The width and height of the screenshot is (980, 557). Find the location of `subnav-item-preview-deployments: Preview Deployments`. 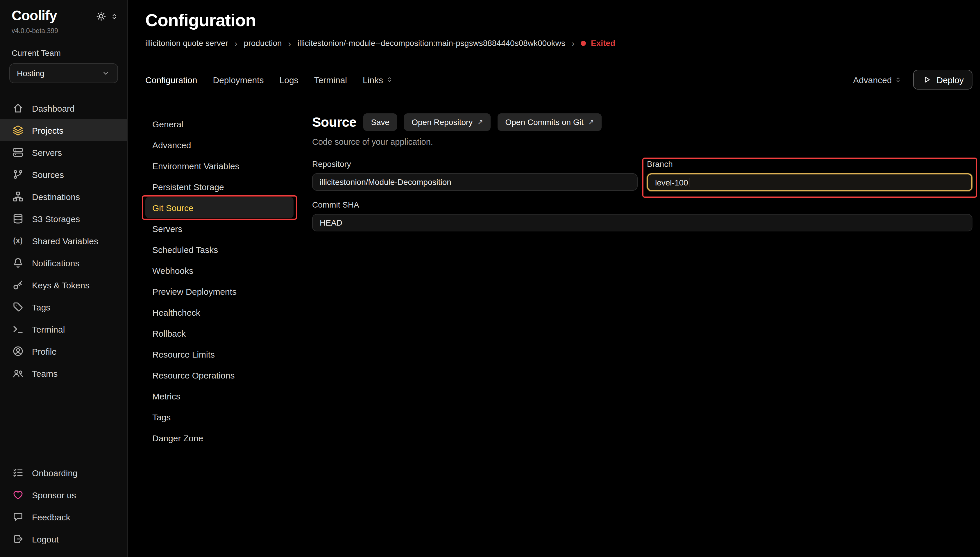

subnav-item-preview-deployments: Preview Deployments is located at coordinates (219, 292).